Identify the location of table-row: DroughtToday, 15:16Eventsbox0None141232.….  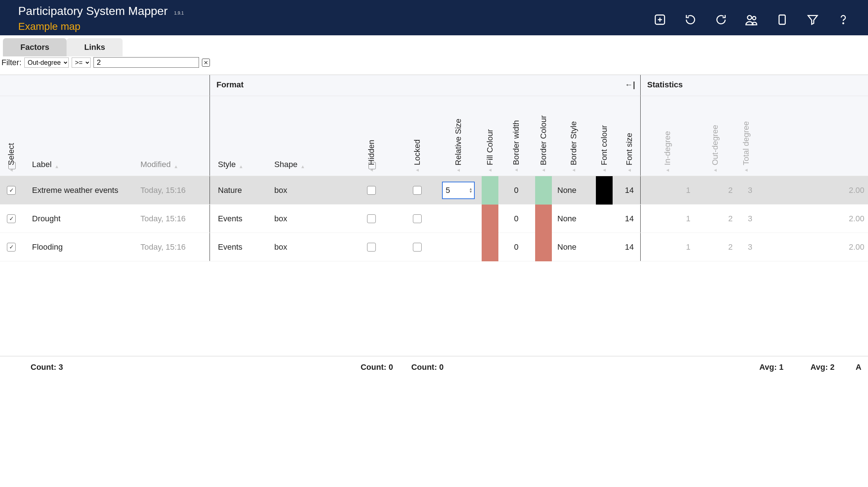
(434, 219).